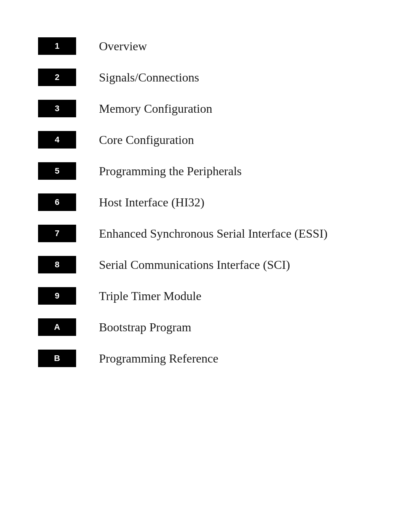  Describe the element at coordinates (57, 296) in the screenshot. I see `chapter-badge: 9` at that location.